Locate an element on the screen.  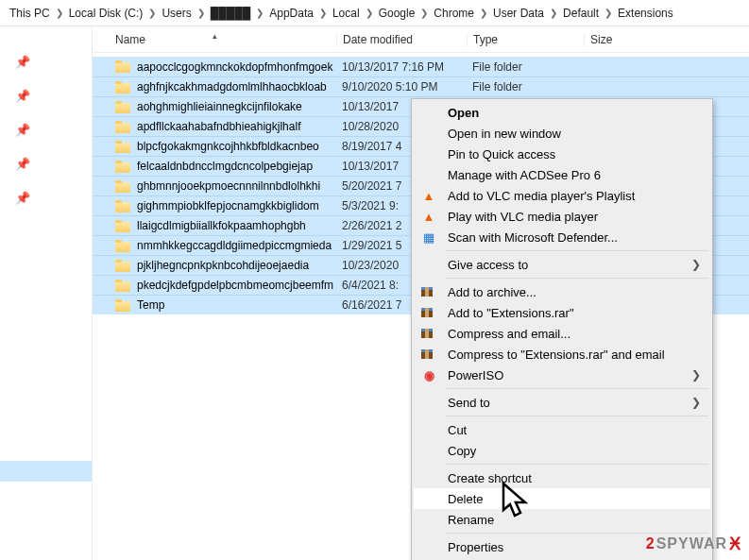
breadcrumb: This PC❯Local Disk (C:)❯Users❯█████❯AppD… is located at coordinates (374, 13).